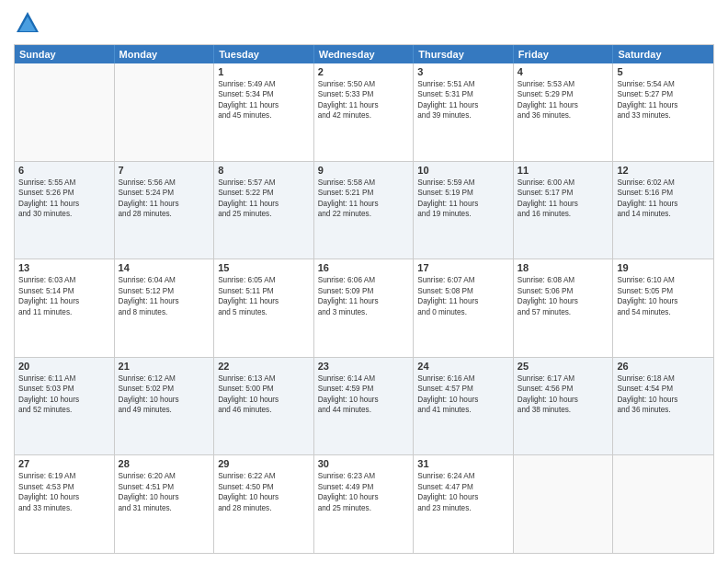 The height and width of the screenshot is (563, 728). What do you see at coordinates (165, 280) in the screenshot?
I see `cell-line: Sunrise: 6:04 AM` at bounding box center [165, 280].